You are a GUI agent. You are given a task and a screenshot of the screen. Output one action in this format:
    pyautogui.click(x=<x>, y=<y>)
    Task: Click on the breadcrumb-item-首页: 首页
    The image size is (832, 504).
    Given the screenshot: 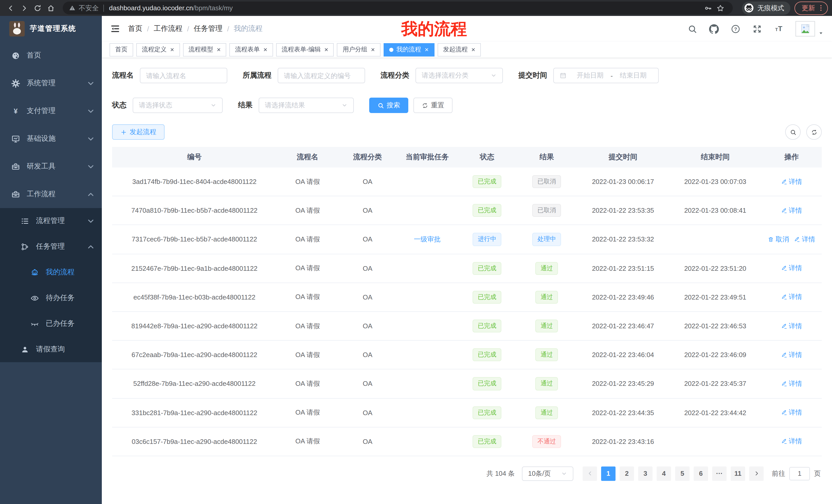 What is the action you would take?
    pyautogui.click(x=135, y=29)
    